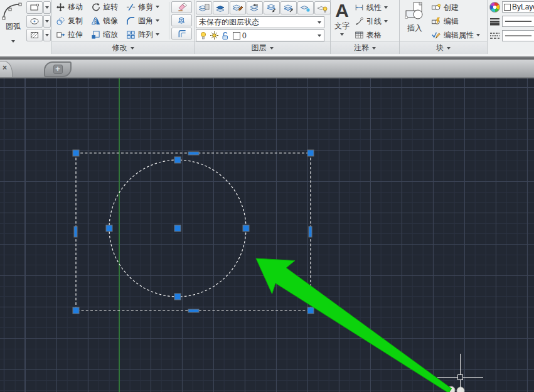 This screenshot has height=392, width=534. Describe the element at coordinates (386, 21) in the screenshot. I see `leader-caret-icon` at that location.